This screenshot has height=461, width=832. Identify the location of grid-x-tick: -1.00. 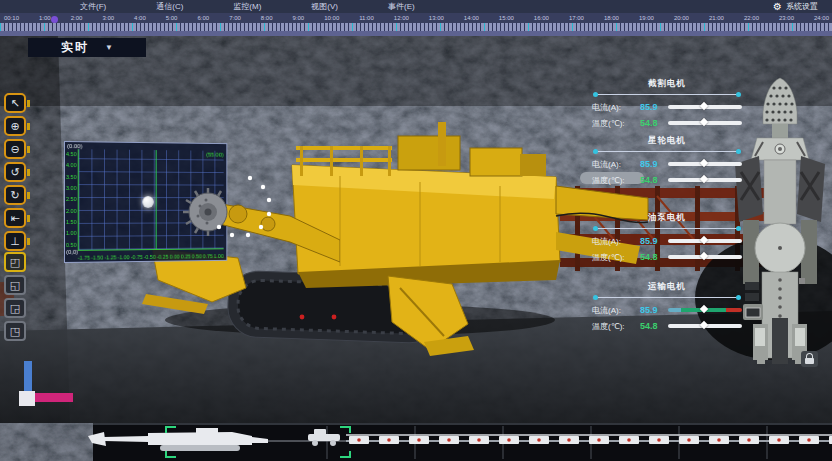
(124, 258).